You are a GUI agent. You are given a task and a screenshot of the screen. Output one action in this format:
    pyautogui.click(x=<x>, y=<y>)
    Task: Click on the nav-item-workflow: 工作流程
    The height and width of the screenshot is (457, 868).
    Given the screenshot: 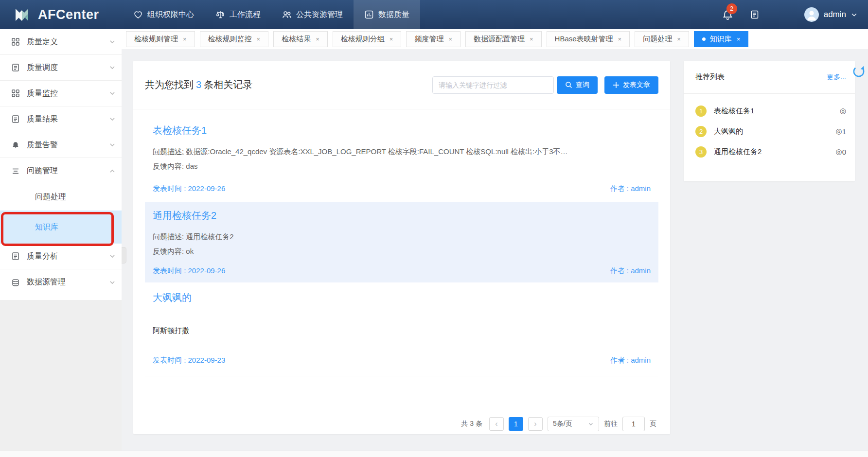 What is the action you would take?
    pyautogui.click(x=238, y=15)
    